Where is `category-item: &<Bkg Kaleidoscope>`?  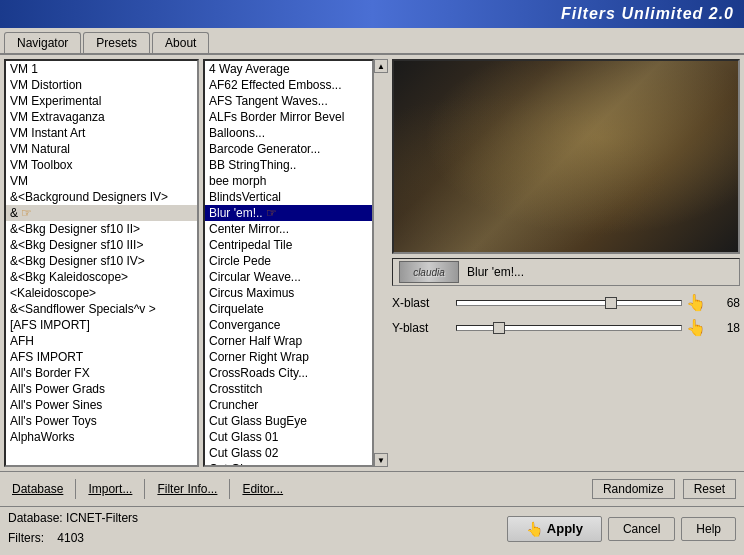 category-item: &<Bkg Kaleidoscope> is located at coordinates (102, 277).